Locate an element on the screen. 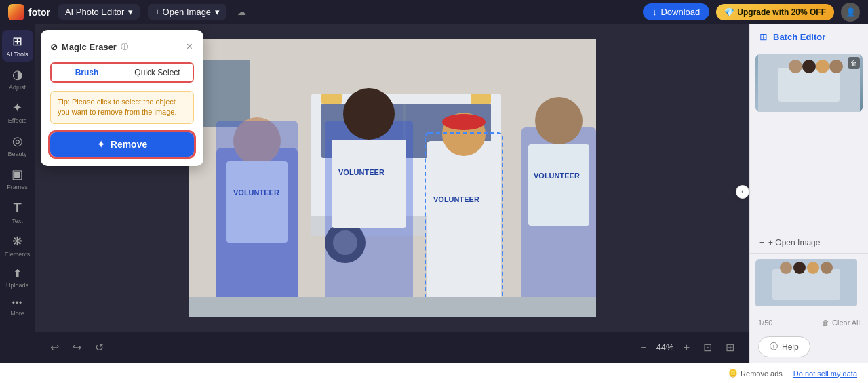  svg-text: VOLUNTEER is located at coordinates (456, 199).